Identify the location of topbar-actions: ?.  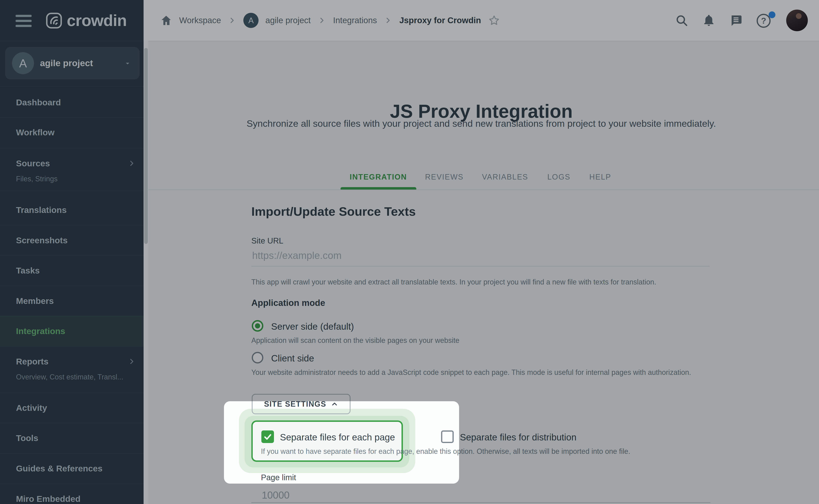
(741, 20).